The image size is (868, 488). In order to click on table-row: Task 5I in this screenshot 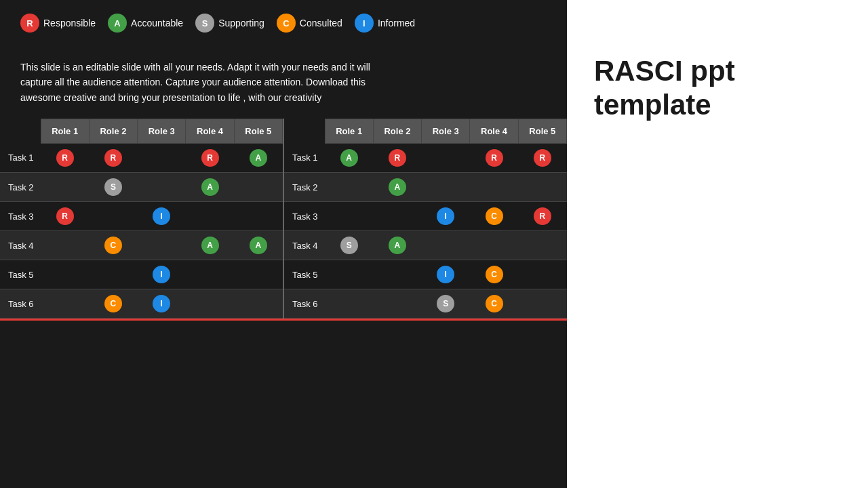, I will do `click(141, 275)`.